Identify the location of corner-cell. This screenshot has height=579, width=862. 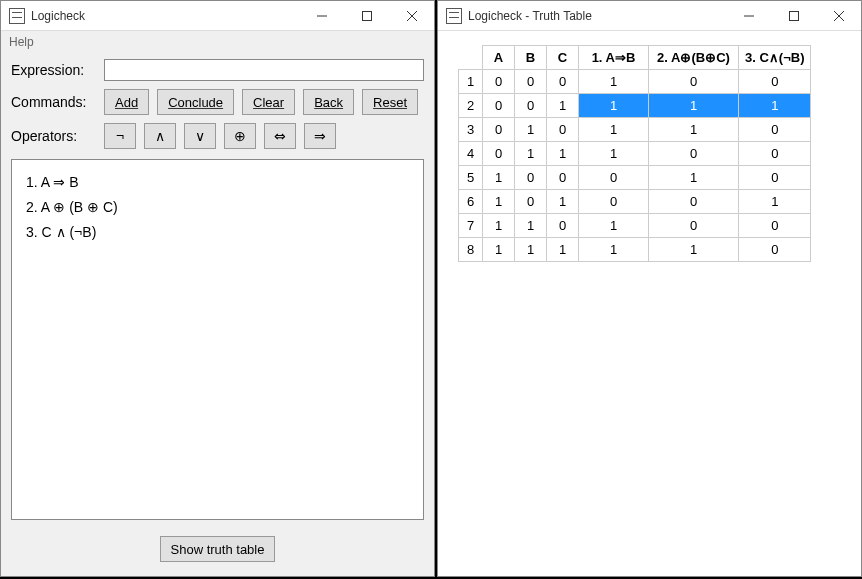
(471, 58).